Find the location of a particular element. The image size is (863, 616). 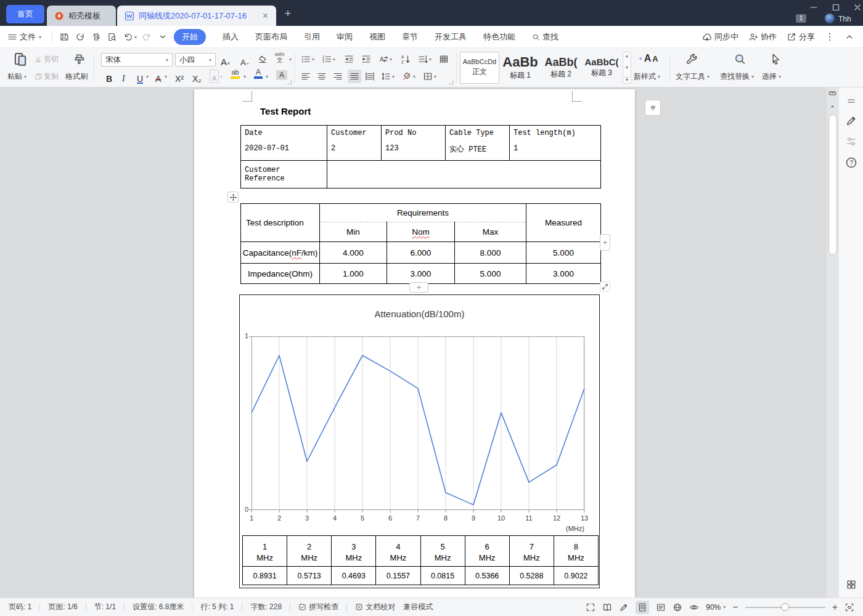

zoom-out-button: − is located at coordinates (735, 607).